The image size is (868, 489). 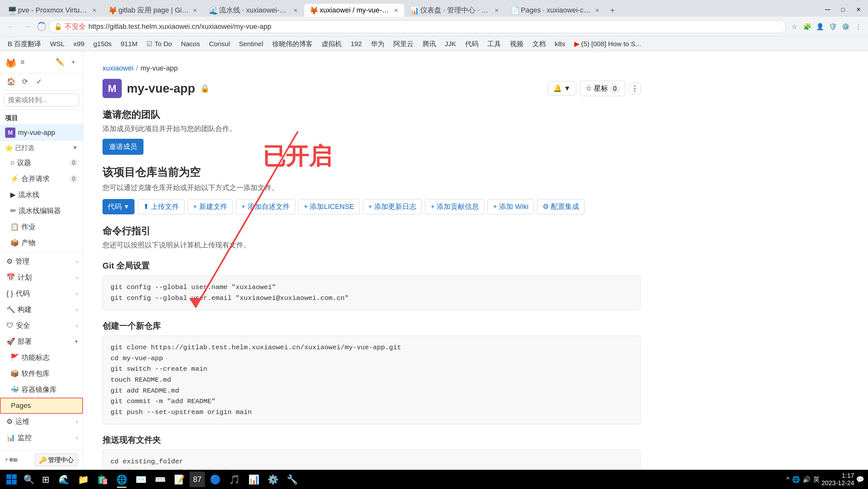 What do you see at coordinates (41, 390) in the screenshot?
I see `sidebar-nav-container-registry: 🐳 容器镜像库` at bounding box center [41, 390].